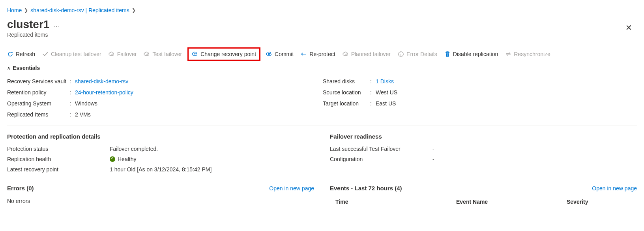  I want to click on page-subtitle: Replicated items, so click(322, 35).